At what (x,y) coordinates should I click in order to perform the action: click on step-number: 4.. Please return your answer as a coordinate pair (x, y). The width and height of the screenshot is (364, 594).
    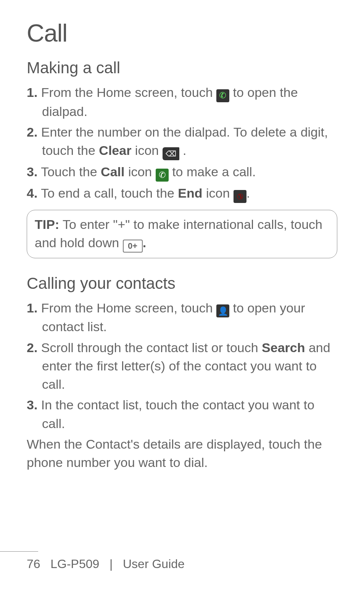
    Looking at the image, I should click on (32, 193).